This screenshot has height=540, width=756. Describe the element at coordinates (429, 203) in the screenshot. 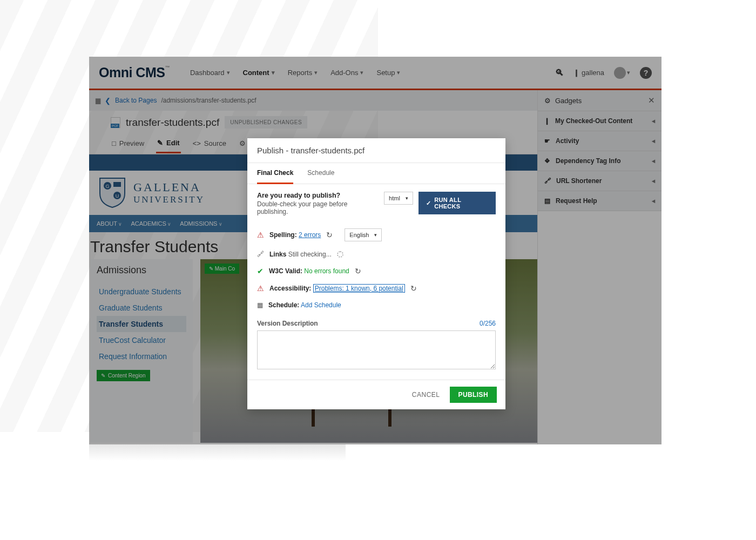

I see `check-icon: ✓` at that location.